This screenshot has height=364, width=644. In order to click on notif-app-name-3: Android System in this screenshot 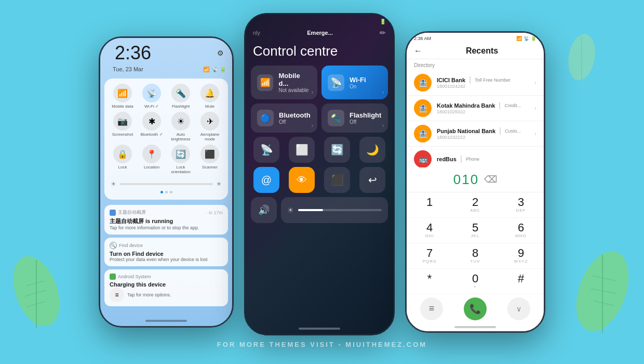, I will do `click(135, 277)`.